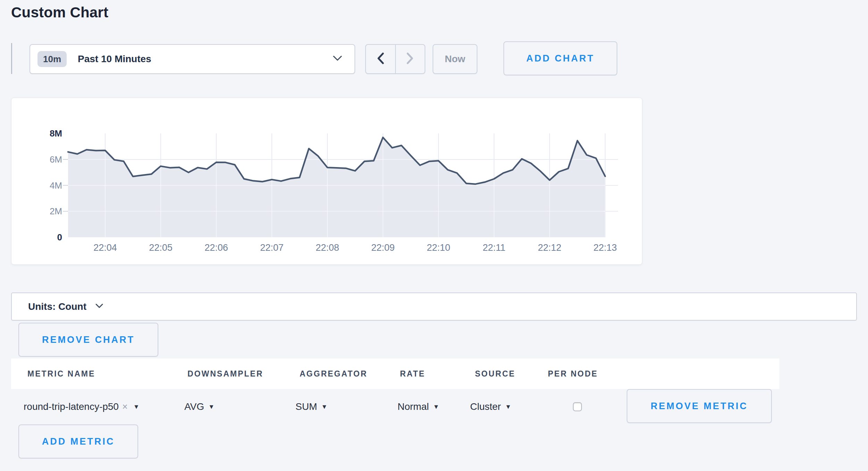  Describe the element at coordinates (381, 59) in the screenshot. I see `chevron-left-icon` at that location.